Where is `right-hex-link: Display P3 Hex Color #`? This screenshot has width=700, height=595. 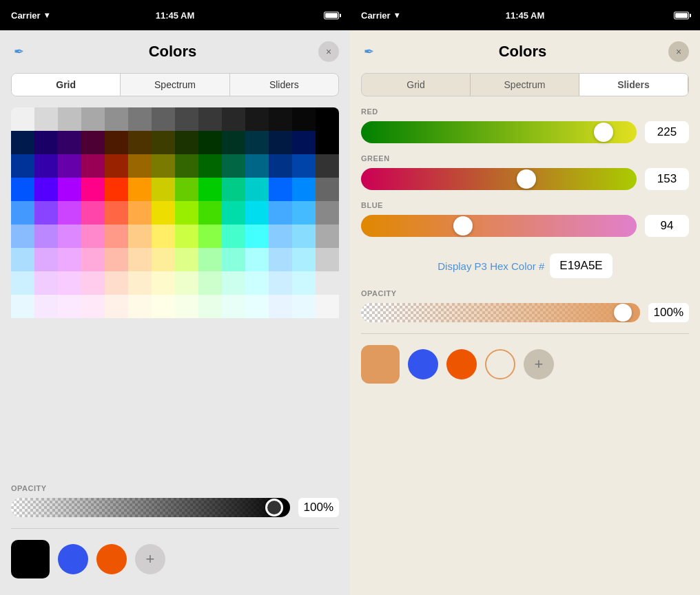 right-hex-link: Display P3 Hex Color # is located at coordinates (491, 266).